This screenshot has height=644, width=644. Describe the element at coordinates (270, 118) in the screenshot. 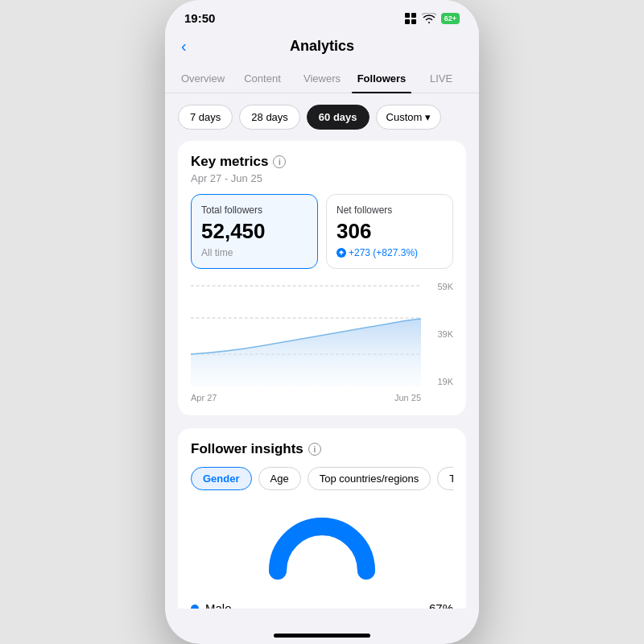

I see `filter-28days: 28 days` at that location.